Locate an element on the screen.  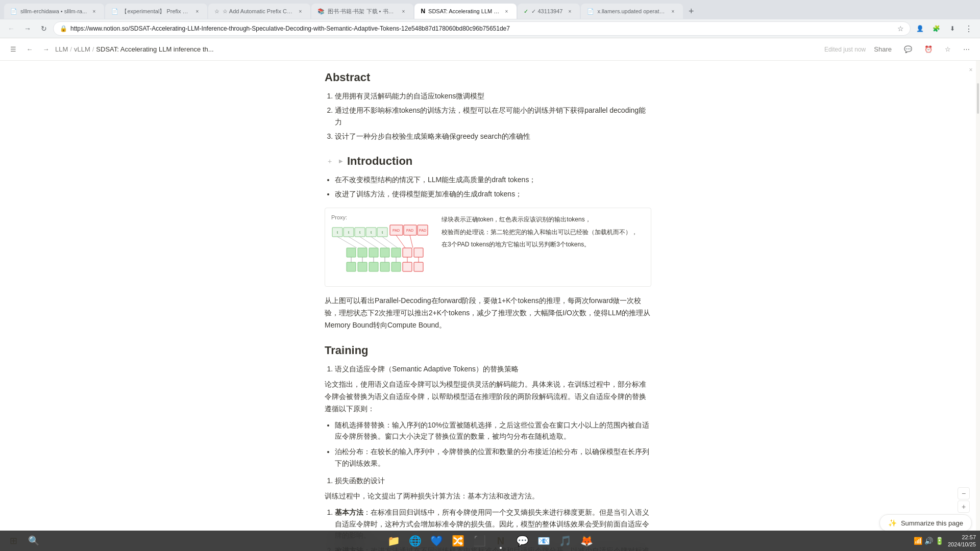
tab-5-favicon: N is located at coordinates (423, 11).